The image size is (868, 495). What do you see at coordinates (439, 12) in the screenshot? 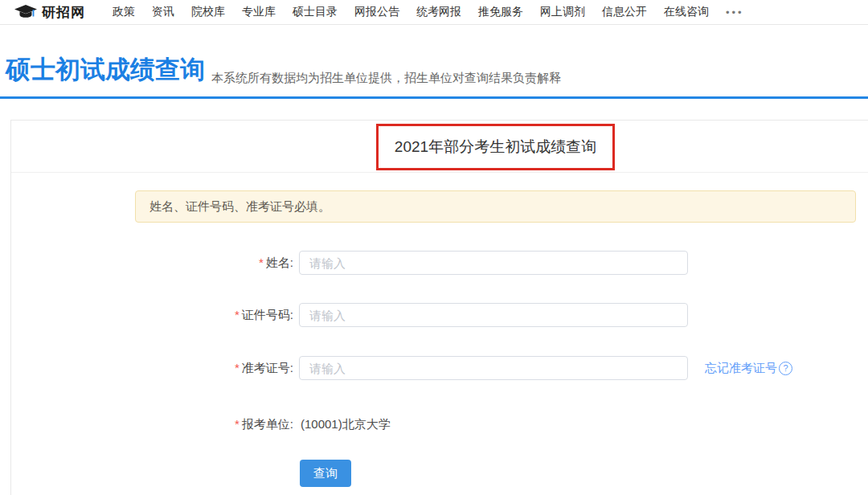
I see `nav-item-unified-exam-report: 统考网报` at bounding box center [439, 12].